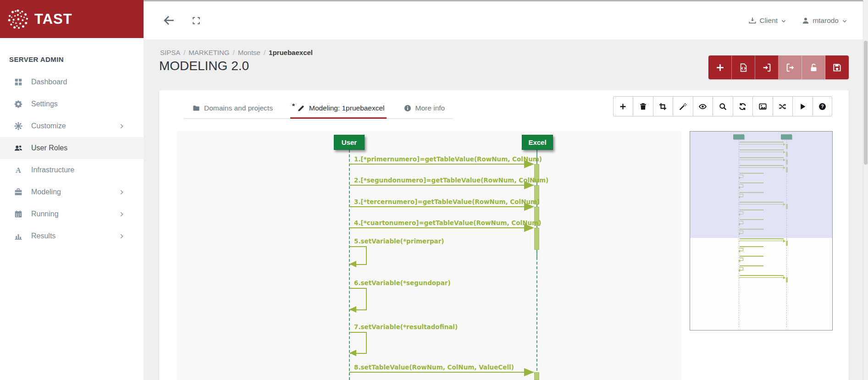  Describe the element at coordinates (529, 185) in the screenshot. I see `message-2-arrowhead` at that location.